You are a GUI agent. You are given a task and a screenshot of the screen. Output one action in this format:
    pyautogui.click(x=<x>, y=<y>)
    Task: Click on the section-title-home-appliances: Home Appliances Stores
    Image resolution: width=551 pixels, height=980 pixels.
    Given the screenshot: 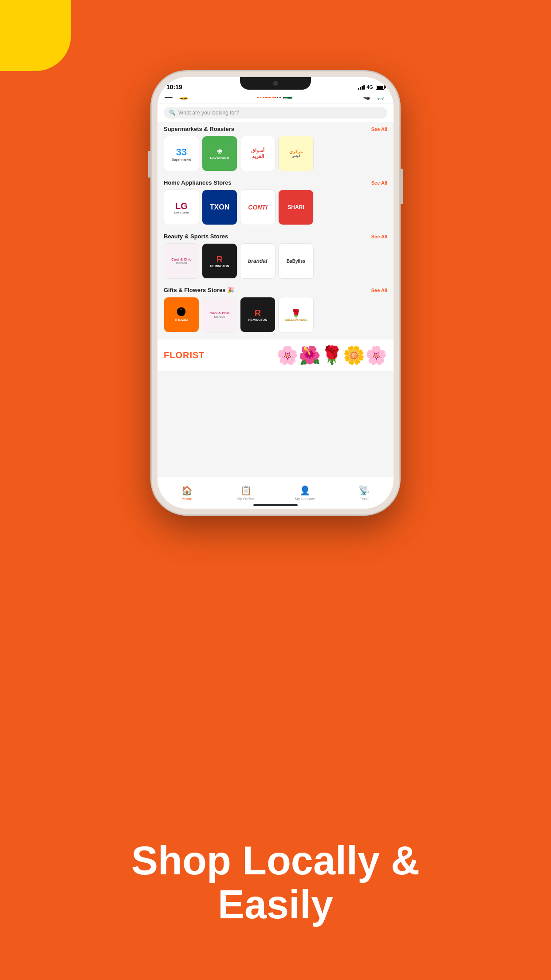 What is the action you would take?
    pyautogui.click(x=198, y=183)
    